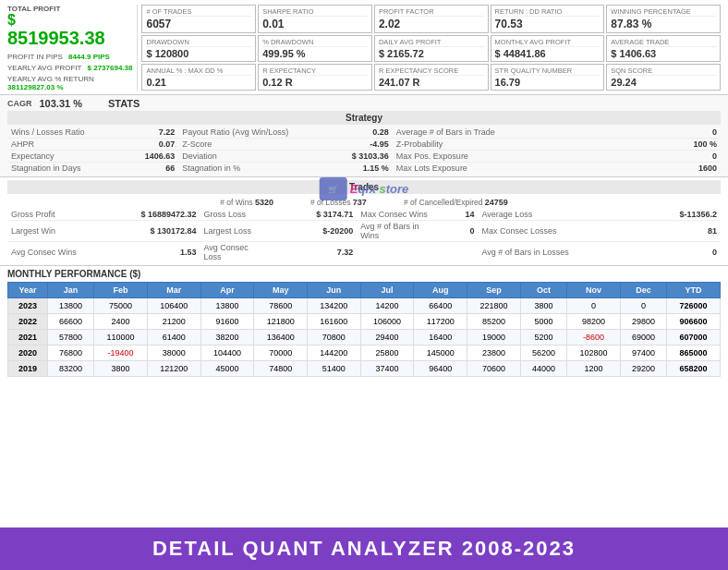 The width and height of the screenshot is (728, 570). Describe the element at coordinates (548, 24) in the screenshot. I see `stat-return-dd-value: 70.53` at that location.